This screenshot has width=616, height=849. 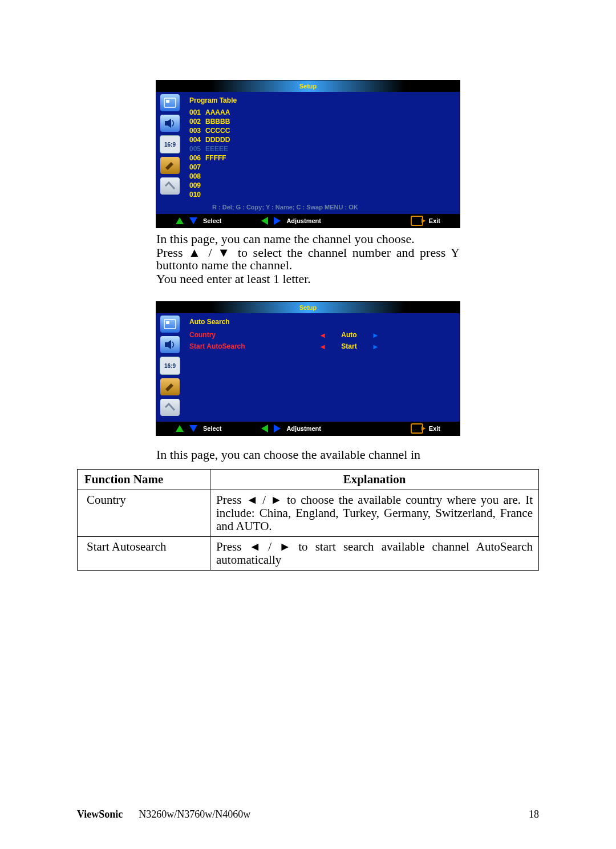 What do you see at coordinates (100, 815) in the screenshot?
I see `brand-label: ViewSonic` at bounding box center [100, 815].